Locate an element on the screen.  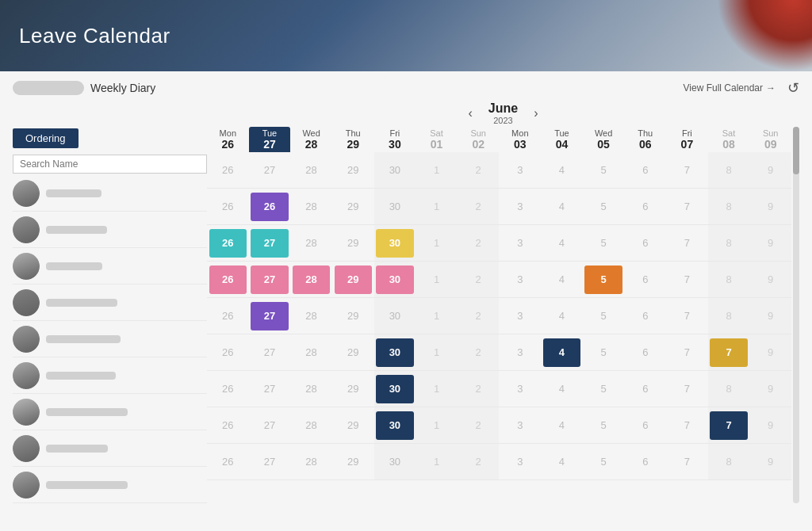
day-header-3: Thu29 is located at coordinates (354, 139).